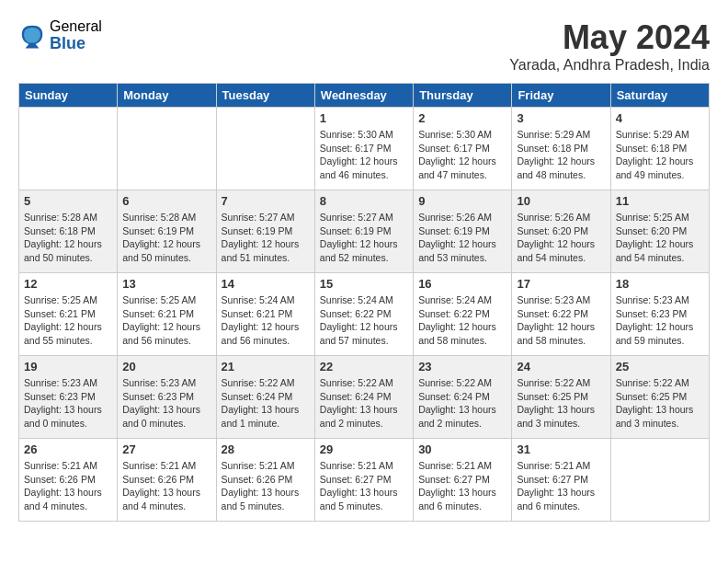 The height and width of the screenshot is (563, 728). What do you see at coordinates (266, 366) in the screenshot?
I see `day-number: 21` at bounding box center [266, 366].